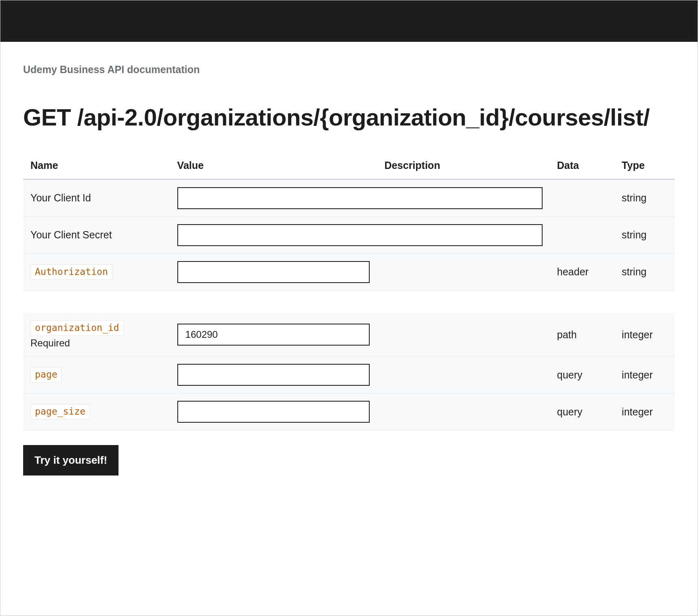 Image resolution: width=698 pixels, height=616 pixels. What do you see at coordinates (349, 335) in the screenshot?
I see `table-row: organization_idRequiredpathinteger` at bounding box center [349, 335].